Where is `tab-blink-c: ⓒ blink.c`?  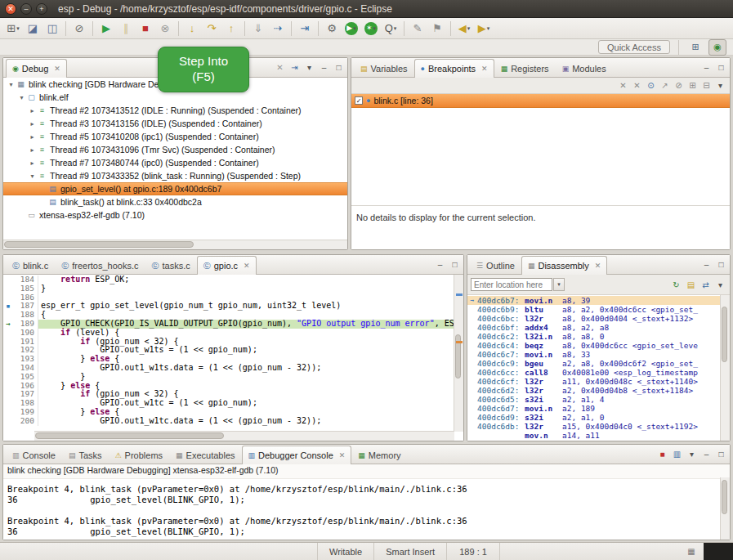
tab-blink-c: ⓒ blink.c is located at coordinates (30, 265).